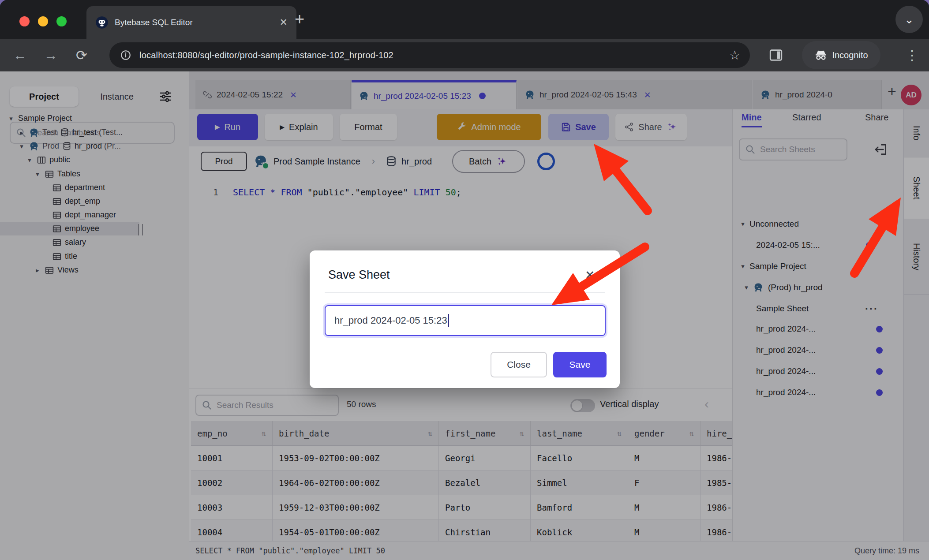  Describe the element at coordinates (464, 19) in the screenshot. I see `browser-tabstrip: Bytebase SQL Editor ✕ + ⌄` at that location.